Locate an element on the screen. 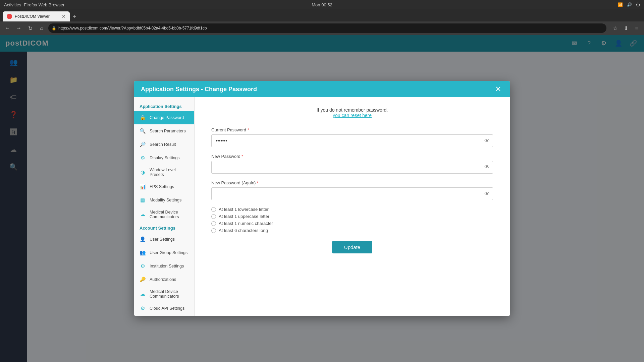 The height and width of the screenshot is (362, 644). new-password-input is located at coordinates (352, 167).